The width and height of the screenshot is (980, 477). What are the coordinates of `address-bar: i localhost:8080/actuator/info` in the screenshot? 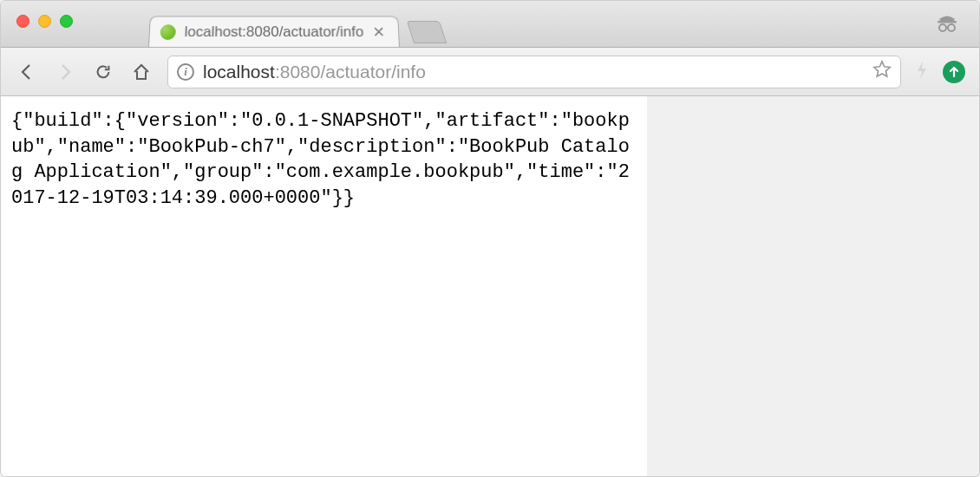 It's located at (534, 72).